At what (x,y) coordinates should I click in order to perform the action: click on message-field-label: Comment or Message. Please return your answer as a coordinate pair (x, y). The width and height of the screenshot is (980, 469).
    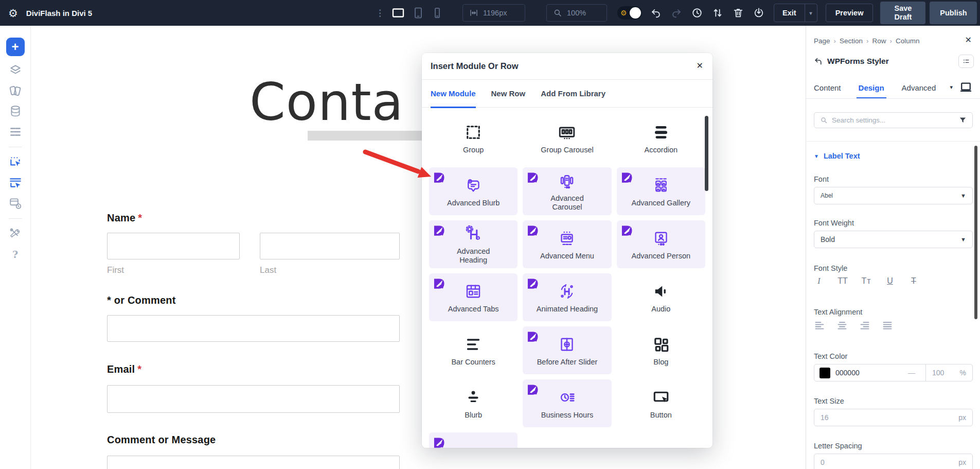
    Looking at the image, I should click on (162, 440).